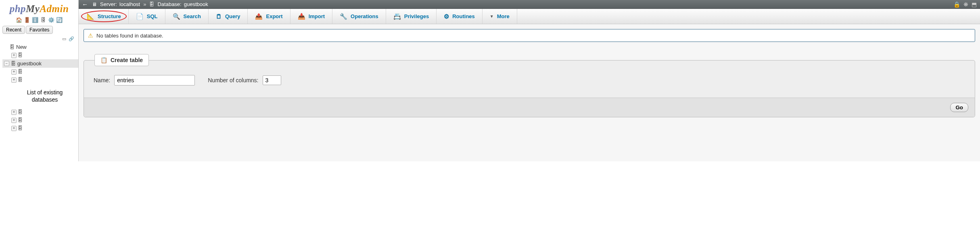 The image size is (980, 248). What do you see at coordinates (64, 39) in the screenshot?
I see `collapse-all-icon: ▭` at bounding box center [64, 39].